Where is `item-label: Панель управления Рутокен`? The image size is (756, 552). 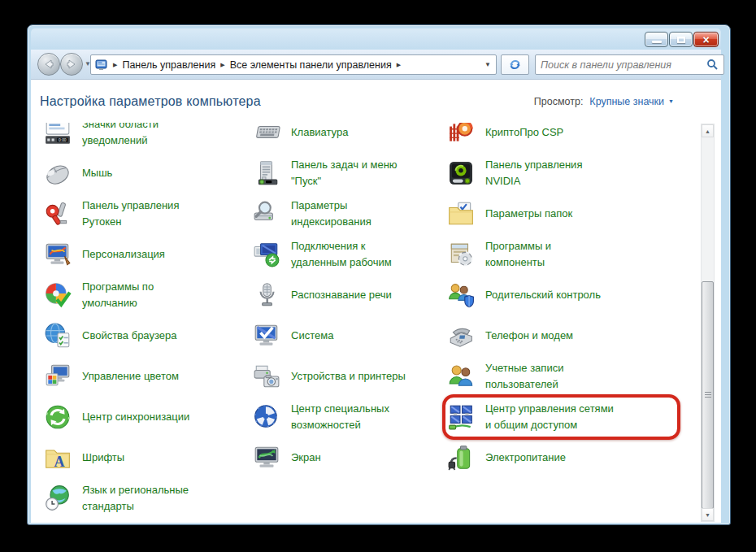 item-label: Панель управления Рутокен is located at coordinates (130, 214).